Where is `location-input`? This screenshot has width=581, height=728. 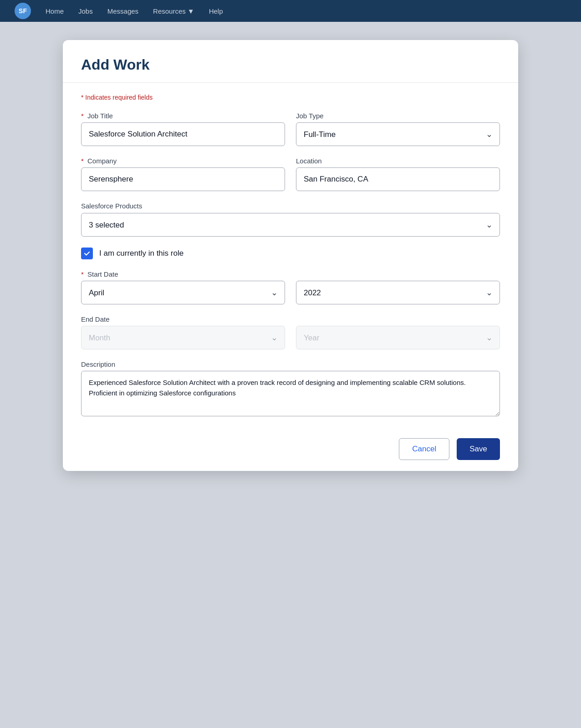
location-input is located at coordinates (398, 179).